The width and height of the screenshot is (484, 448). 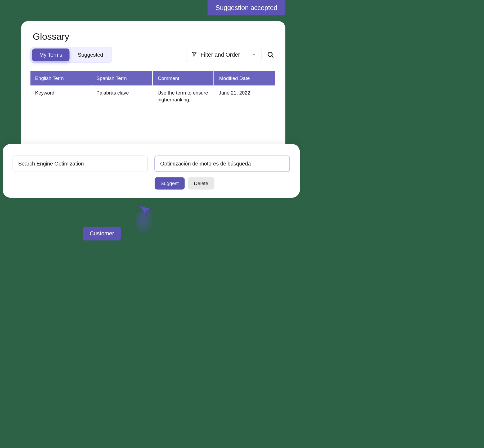 I want to click on page-title: Glossary, so click(x=157, y=37).